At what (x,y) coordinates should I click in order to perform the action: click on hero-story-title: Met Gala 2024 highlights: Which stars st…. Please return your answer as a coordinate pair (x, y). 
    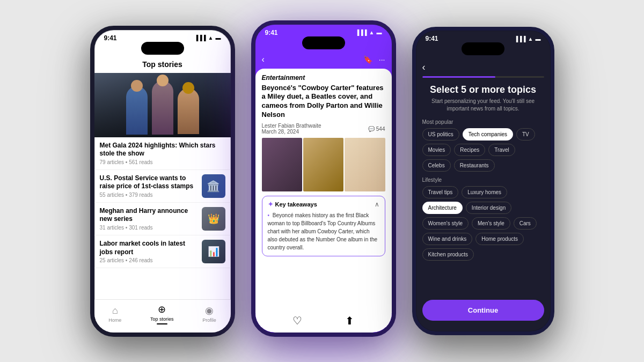
    Looking at the image, I should click on (163, 150).